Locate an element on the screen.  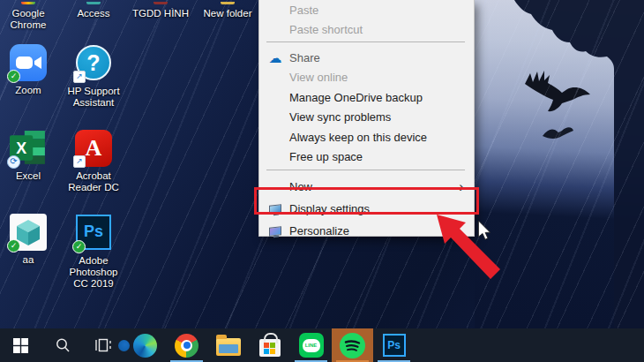
desktop-icon-photoshop: Ps✓AdobePhotoshopCC 2019 is located at coordinates (94, 252).